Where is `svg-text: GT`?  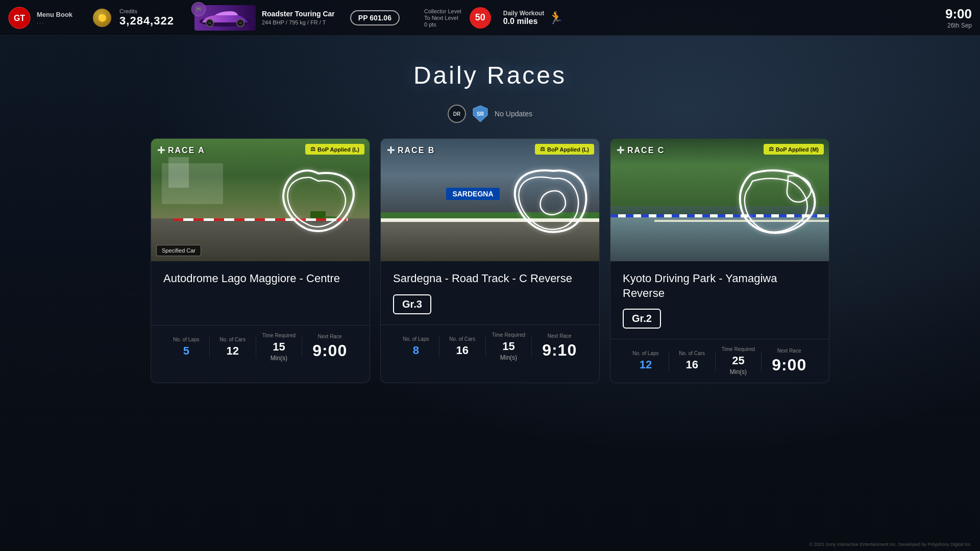
svg-text: GT is located at coordinates (19, 18).